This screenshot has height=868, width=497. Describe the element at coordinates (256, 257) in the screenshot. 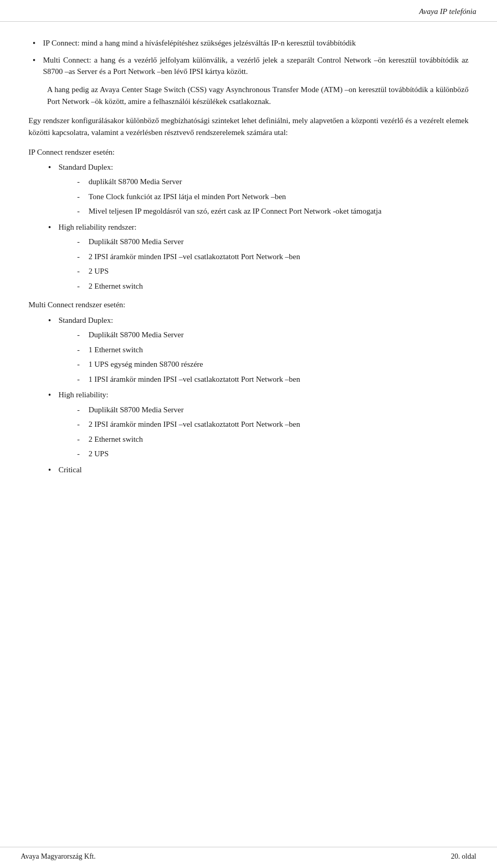

I see `ip-high-reliability: High reliability rendszer: Duplikált S87…` at that location.